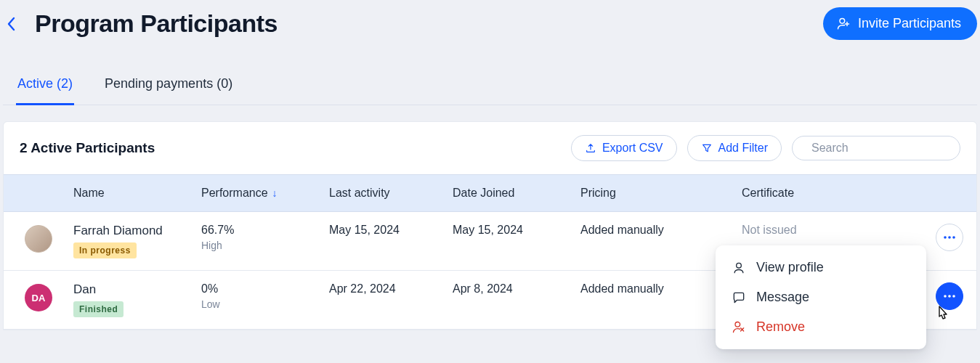  Describe the element at coordinates (158, 83) in the screenshot. I see `tab-pending-label: Pending payments` at that location.